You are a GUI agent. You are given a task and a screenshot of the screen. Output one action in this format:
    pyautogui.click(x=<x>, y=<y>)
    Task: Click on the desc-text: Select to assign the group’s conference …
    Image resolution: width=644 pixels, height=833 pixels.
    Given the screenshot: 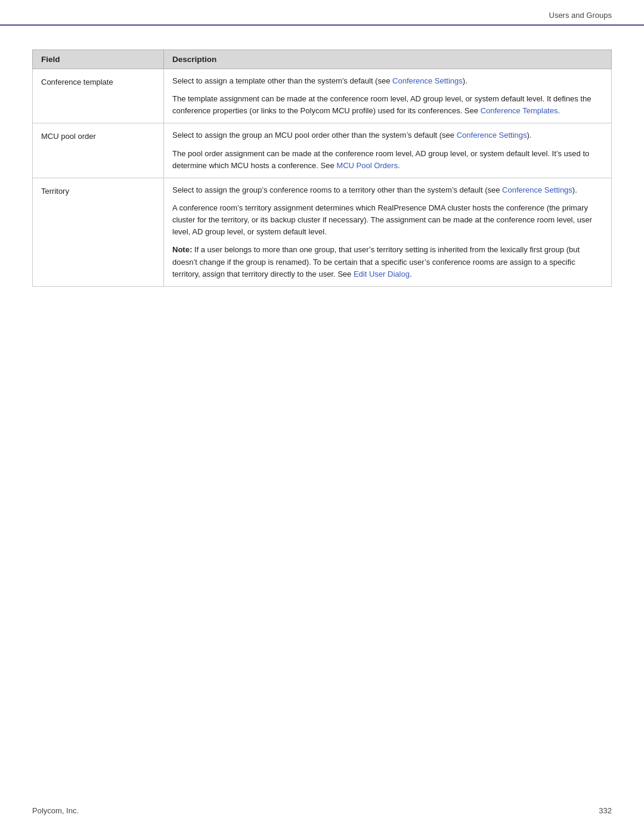 What is the action you would take?
    pyautogui.click(x=338, y=190)
    